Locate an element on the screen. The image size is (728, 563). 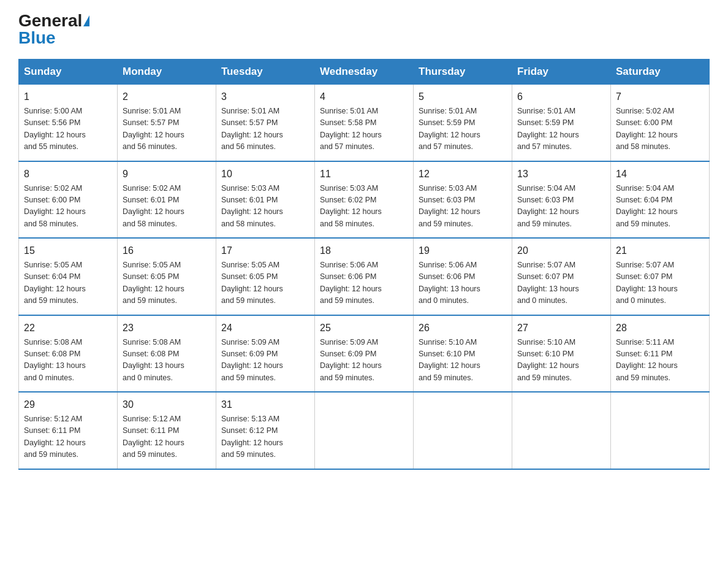
day-number: 12 is located at coordinates (463, 174).